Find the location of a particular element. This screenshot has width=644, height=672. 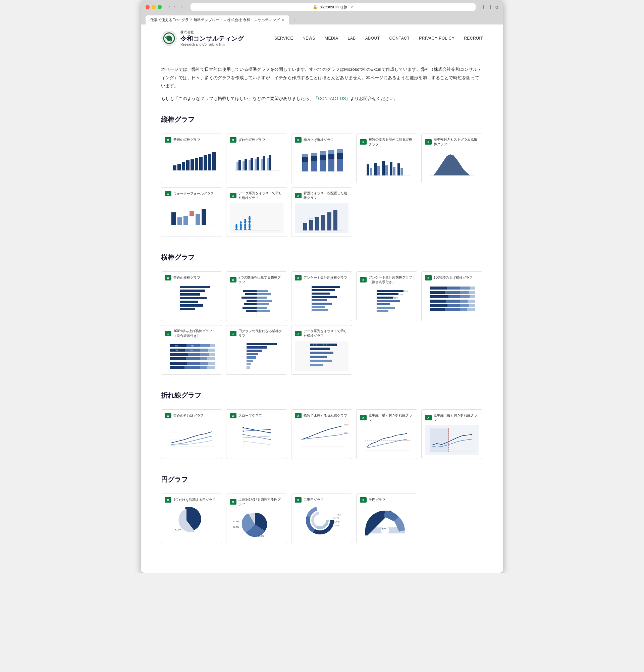

site-header: 株式会社 令和コンサルティング Research and Consulting … is located at coordinates (322, 38).